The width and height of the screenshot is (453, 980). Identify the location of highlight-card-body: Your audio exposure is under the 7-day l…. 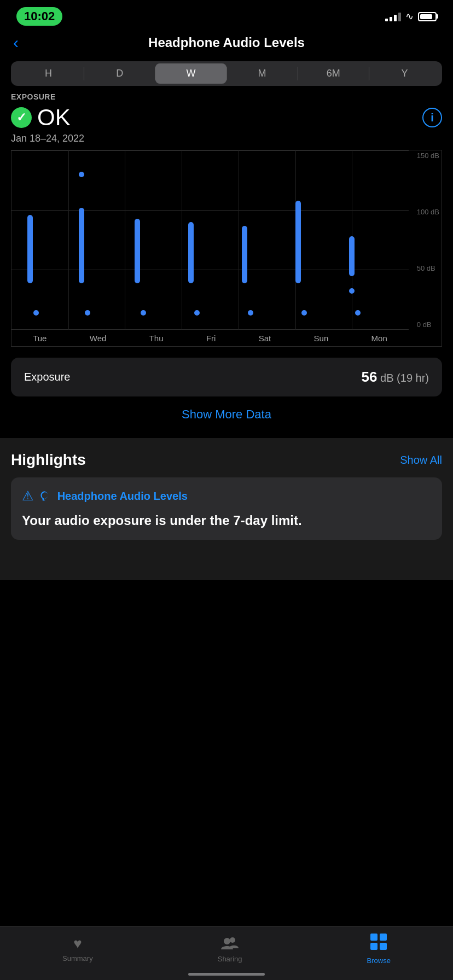
(226, 521).